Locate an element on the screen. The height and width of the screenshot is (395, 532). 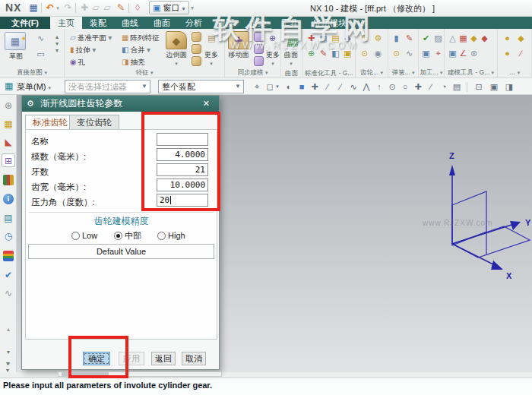
copy-icon is located at coordinates (96, 8).